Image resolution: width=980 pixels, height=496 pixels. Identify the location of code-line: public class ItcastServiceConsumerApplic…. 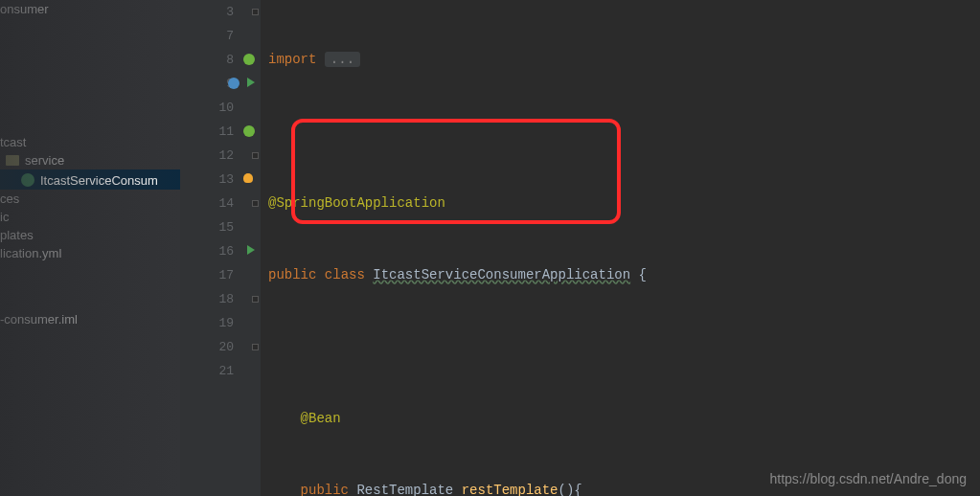
(621, 276).